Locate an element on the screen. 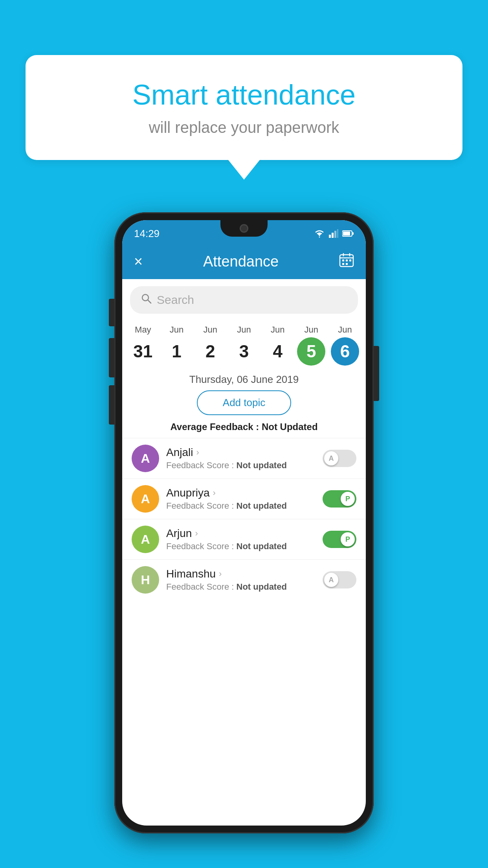  calendar-day-3: Jun 3 is located at coordinates (244, 345).